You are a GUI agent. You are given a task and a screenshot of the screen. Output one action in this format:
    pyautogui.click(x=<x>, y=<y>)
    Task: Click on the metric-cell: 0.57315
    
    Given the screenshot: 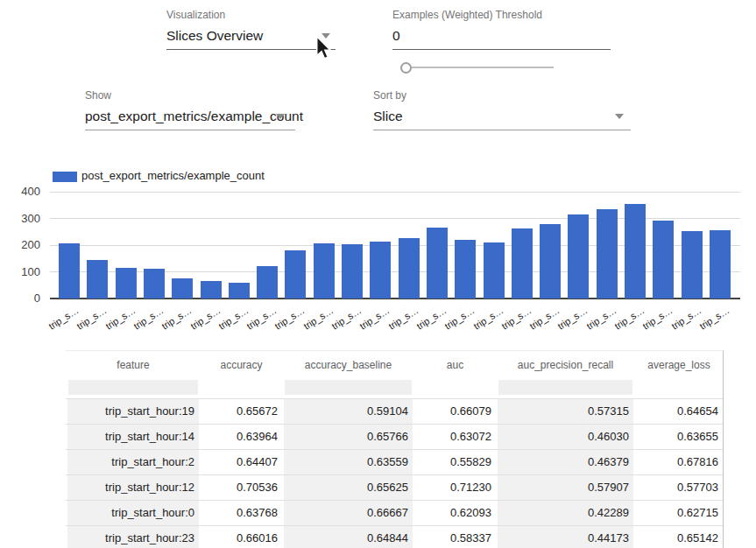 What is the action you would take?
    pyautogui.click(x=566, y=411)
    